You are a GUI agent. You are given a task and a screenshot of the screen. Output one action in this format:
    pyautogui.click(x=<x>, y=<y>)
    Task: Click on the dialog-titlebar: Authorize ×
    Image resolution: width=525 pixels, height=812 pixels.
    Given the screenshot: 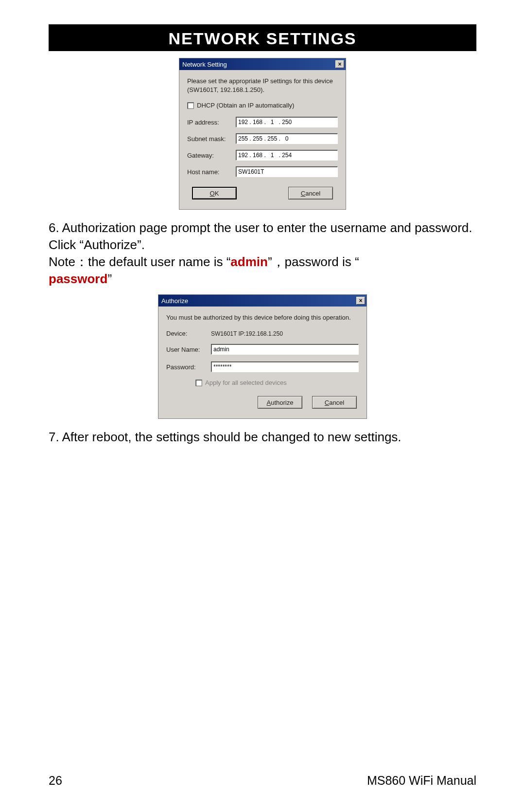 What is the action you would take?
    pyautogui.click(x=262, y=301)
    